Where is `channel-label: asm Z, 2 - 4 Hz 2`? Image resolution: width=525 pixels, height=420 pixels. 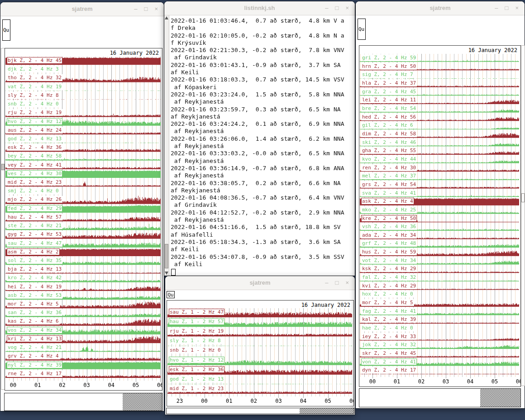 channel-label: asm Z, 2 - 4 Hz 2 is located at coordinates (33, 252).